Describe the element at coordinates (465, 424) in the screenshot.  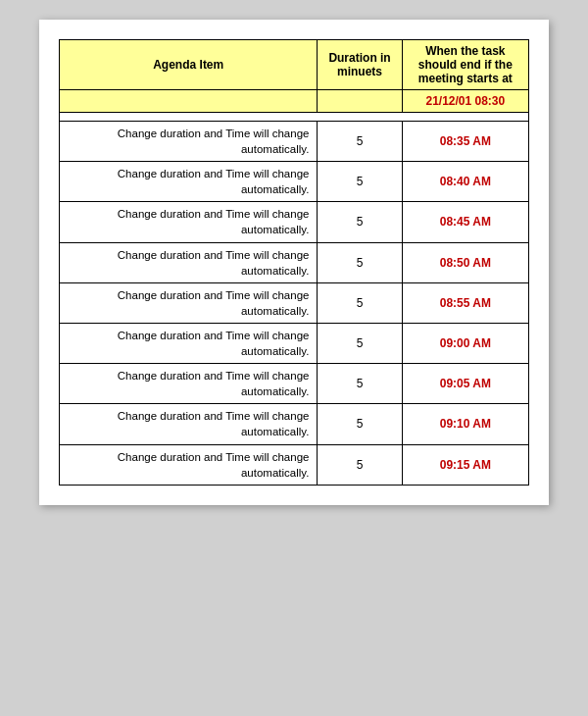
I see `end-time-cell: 09:10 AM` at that location.